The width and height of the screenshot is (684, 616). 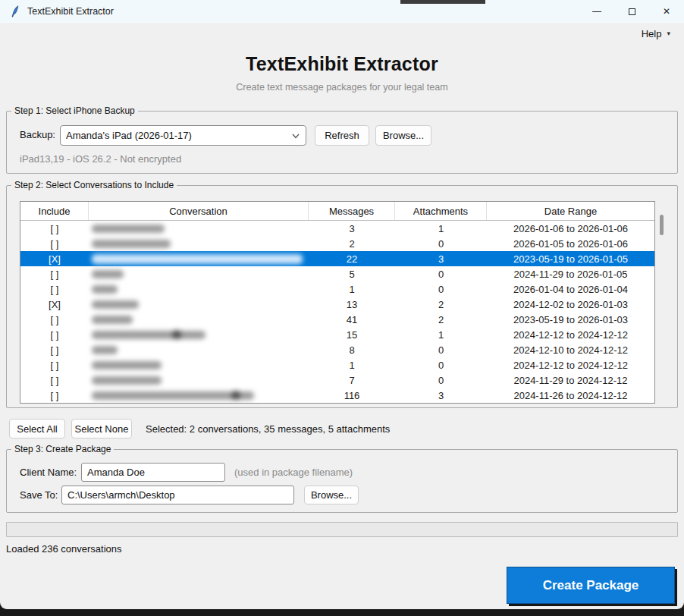 I want to click on create-package-button: Create Package, so click(x=591, y=586).